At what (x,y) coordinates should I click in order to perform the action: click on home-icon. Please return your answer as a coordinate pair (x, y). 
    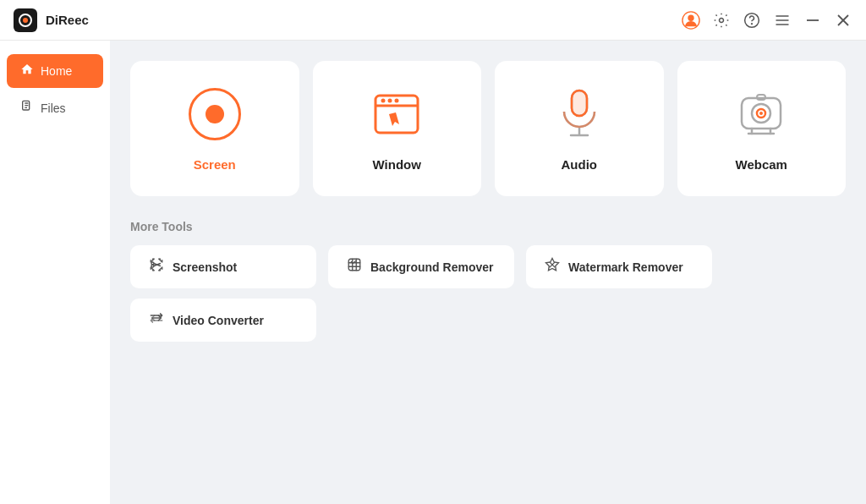
    Looking at the image, I should click on (27, 71).